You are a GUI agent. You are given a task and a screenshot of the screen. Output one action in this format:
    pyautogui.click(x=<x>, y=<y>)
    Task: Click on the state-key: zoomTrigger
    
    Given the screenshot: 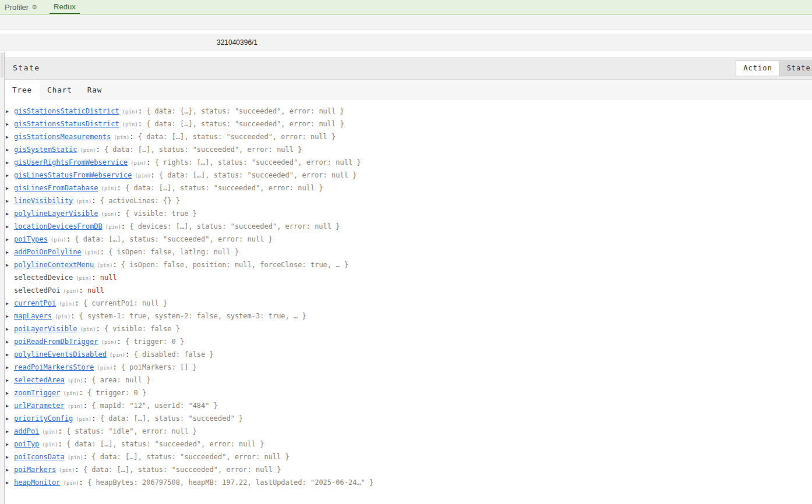 What is the action you would take?
    pyautogui.click(x=37, y=393)
    